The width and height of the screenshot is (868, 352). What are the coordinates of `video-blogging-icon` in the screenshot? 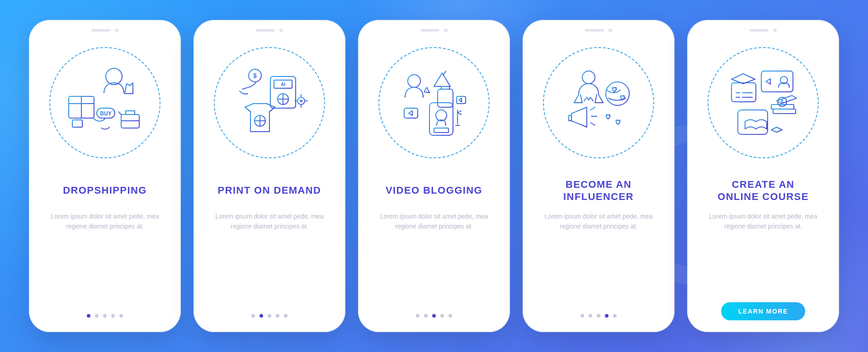 It's located at (434, 103).